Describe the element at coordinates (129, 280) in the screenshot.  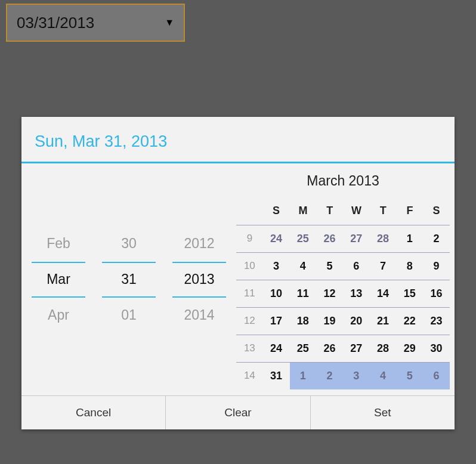
I see `day-spinner: 30 31 01` at that location.